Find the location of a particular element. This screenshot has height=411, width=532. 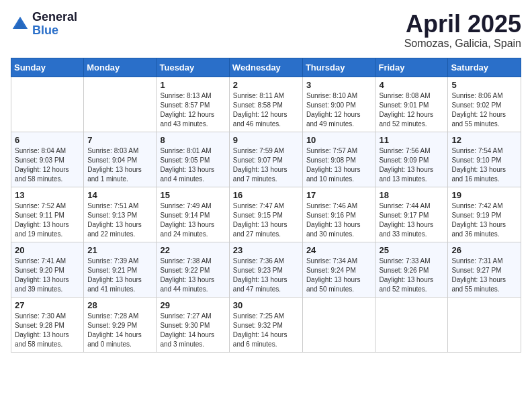

day-info: Sunrise: 7:49 AM Sunset: 9:14 PM Dayligh… is located at coordinates (192, 220).